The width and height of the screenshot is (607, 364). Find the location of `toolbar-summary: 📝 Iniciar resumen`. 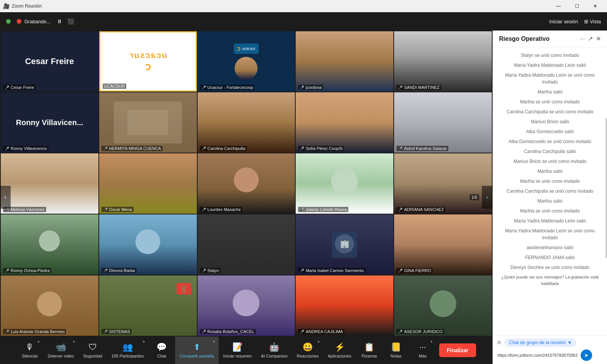

toolbar-summary: 📝 Iniciar resumen is located at coordinates (237, 350).